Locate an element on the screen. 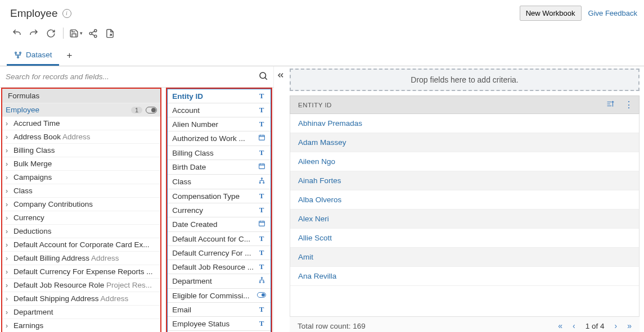  grid-row: Aileen Ngo is located at coordinates (465, 162).